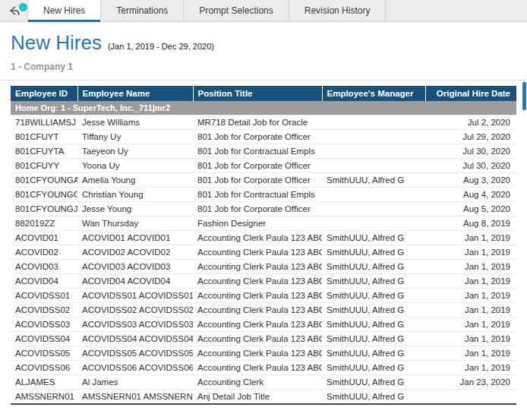 Image resolution: width=527 pixels, height=420 pixels. What do you see at coordinates (264, 324) in the screenshot?
I see `table-row: ACOVIDSS03ACOVIDSS03 ACOVIDSS03Accountin…` at bounding box center [264, 324].